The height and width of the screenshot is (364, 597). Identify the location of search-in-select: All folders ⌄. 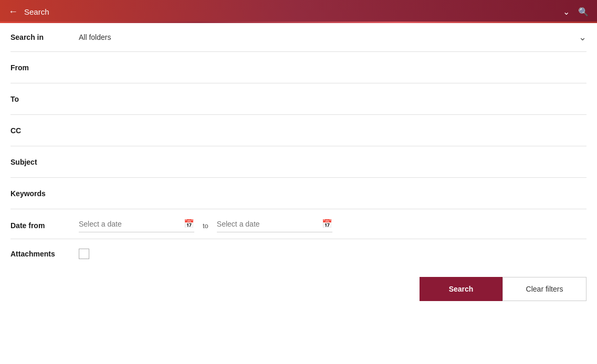
(333, 37).